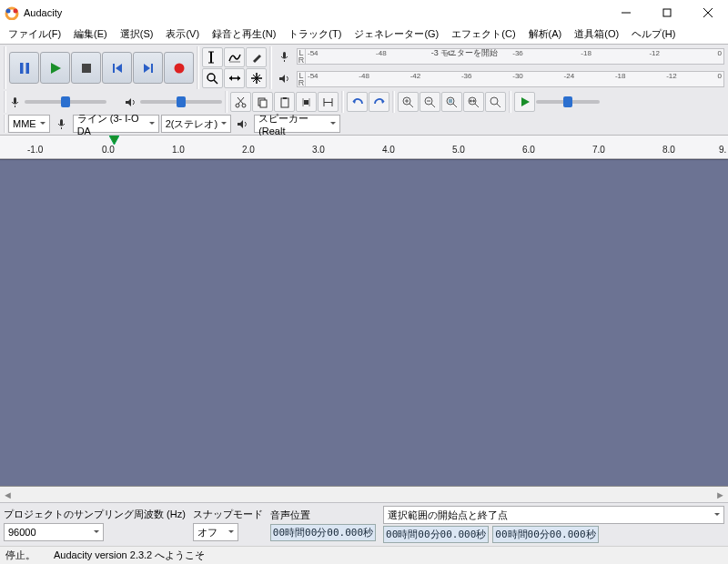 The image size is (728, 564). What do you see at coordinates (181, 102) in the screenshot?
I see `play-vol-slider` at bounding box center [181, 102].